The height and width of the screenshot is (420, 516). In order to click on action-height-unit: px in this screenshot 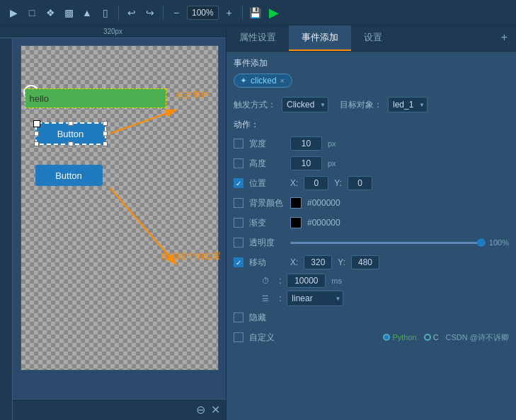, I will do `click(332, 163)`.